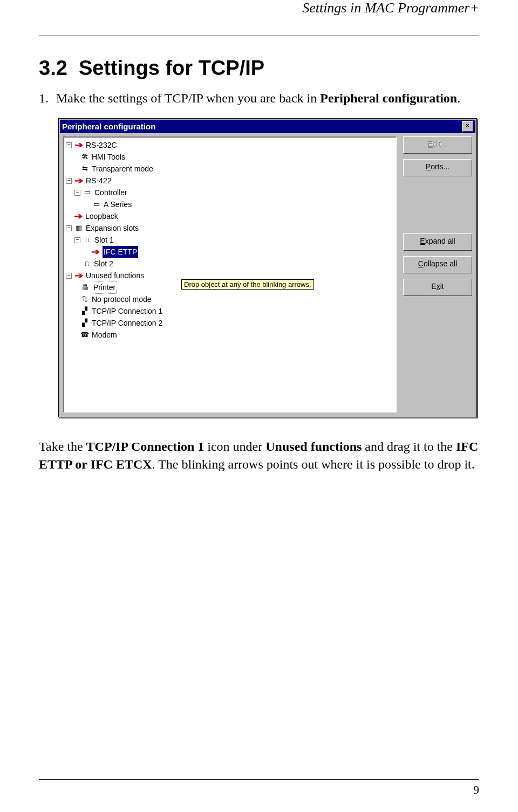 The width and height of the screenshot is (518, 812). I want to click on tool-icon: 🛠, so click(85, 157).